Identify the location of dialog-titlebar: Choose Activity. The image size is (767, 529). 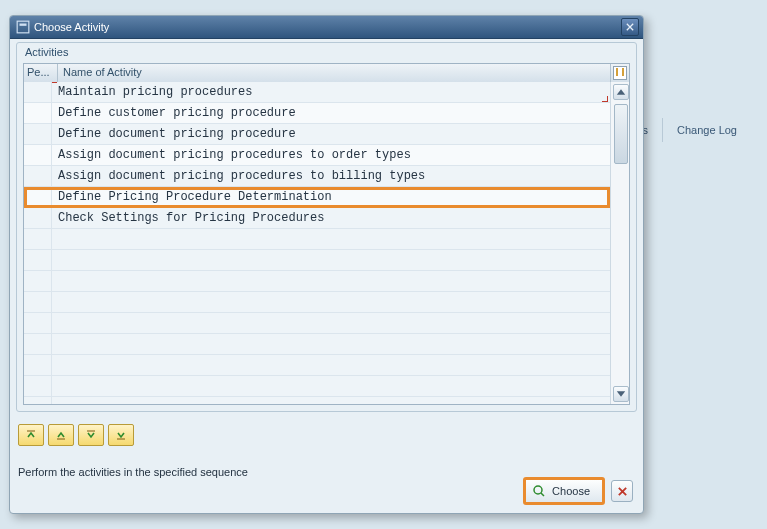
(326, 28).